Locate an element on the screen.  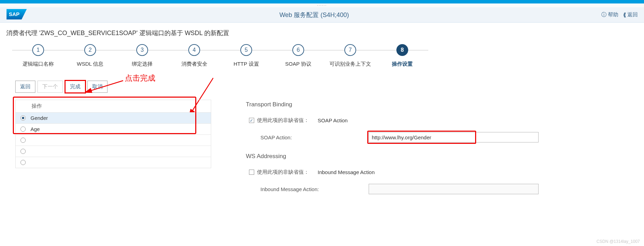
checkbox-transport-non-default is located at coordinates (252, 120).